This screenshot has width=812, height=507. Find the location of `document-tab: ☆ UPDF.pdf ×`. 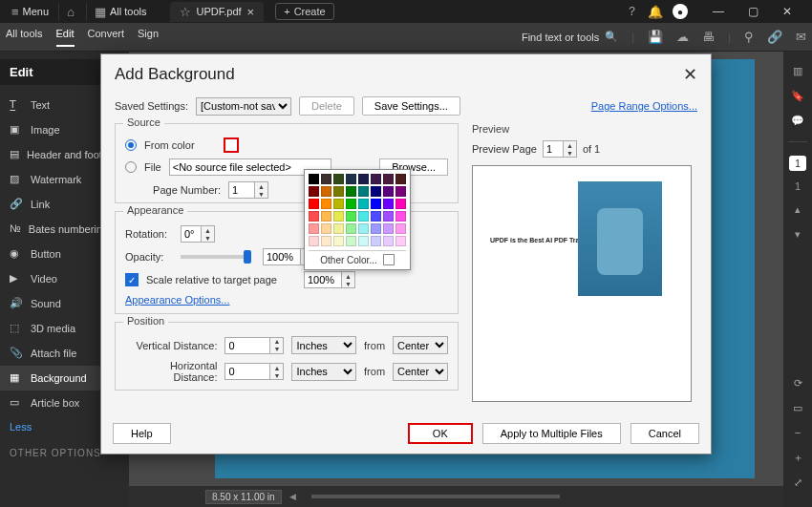

document-tab: ☆ UPDF.pdf × is located at coordinates (218, 11).